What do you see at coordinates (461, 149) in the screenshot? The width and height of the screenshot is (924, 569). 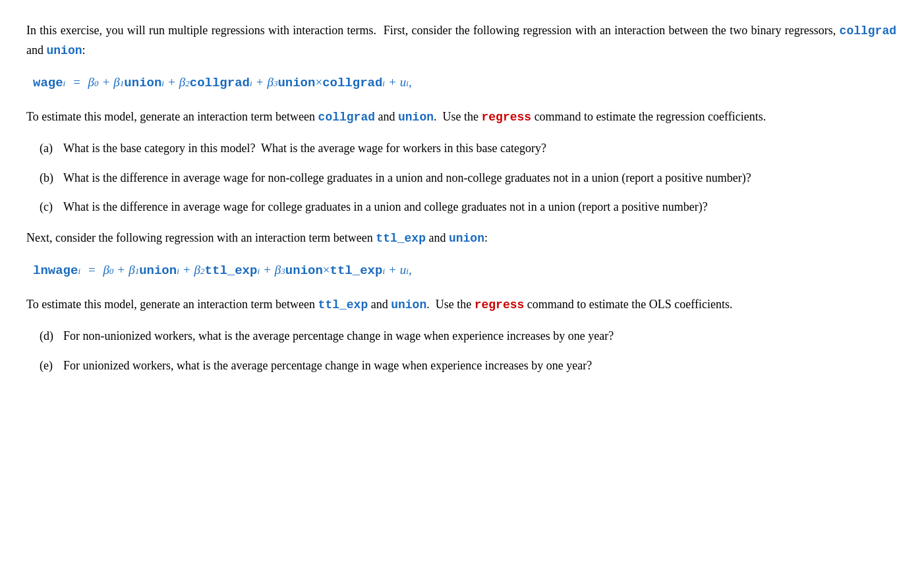 I see `question-a: (a) What is the base category in this mo…` at bounding box center [461, 149].